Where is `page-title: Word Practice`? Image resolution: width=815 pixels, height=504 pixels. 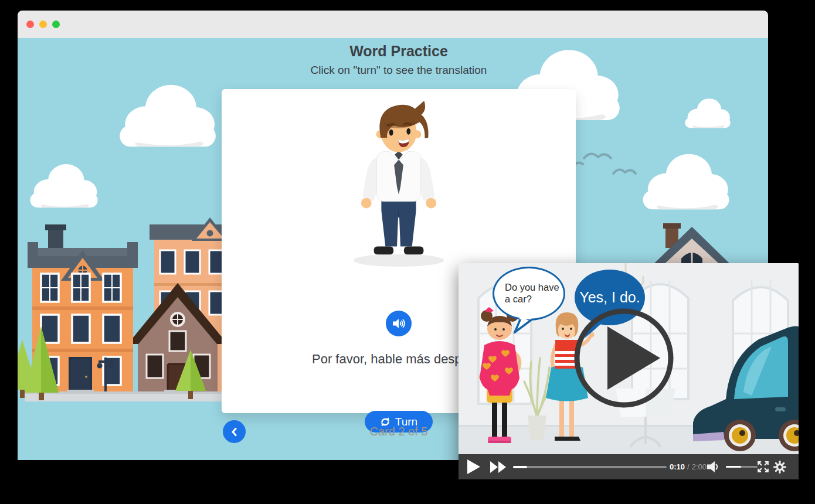
page-title: Word Practice is located at coordinates (399, 52).